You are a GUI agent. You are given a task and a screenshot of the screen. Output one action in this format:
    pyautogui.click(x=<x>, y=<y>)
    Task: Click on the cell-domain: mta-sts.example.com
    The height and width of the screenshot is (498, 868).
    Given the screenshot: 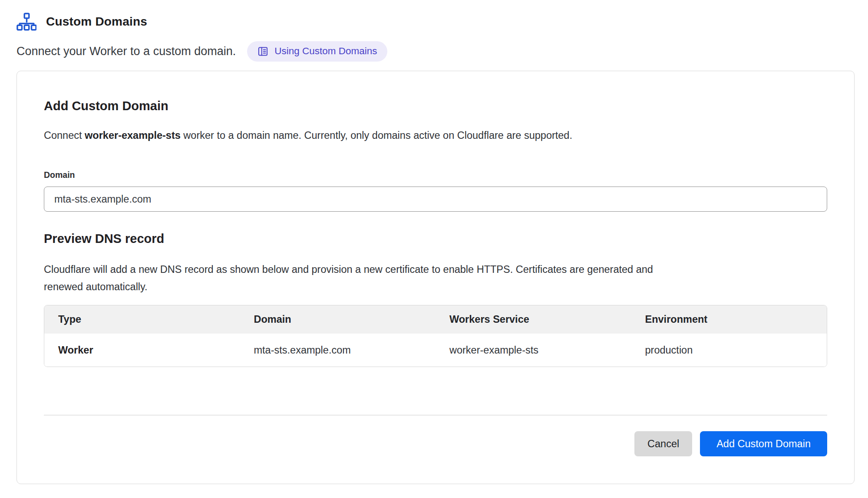 What is the action you would take?
    pyautogui.click(x=338, y=350)
    